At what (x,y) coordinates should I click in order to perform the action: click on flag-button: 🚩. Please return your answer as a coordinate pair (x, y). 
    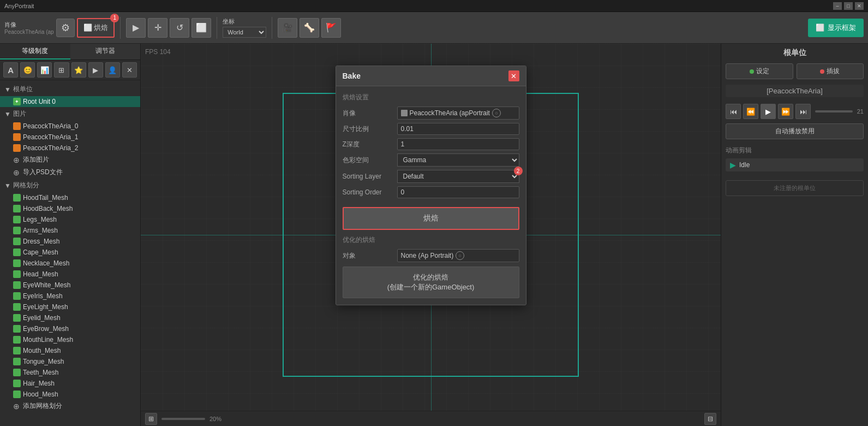
    Looking at the image, I should click on (331, 28).